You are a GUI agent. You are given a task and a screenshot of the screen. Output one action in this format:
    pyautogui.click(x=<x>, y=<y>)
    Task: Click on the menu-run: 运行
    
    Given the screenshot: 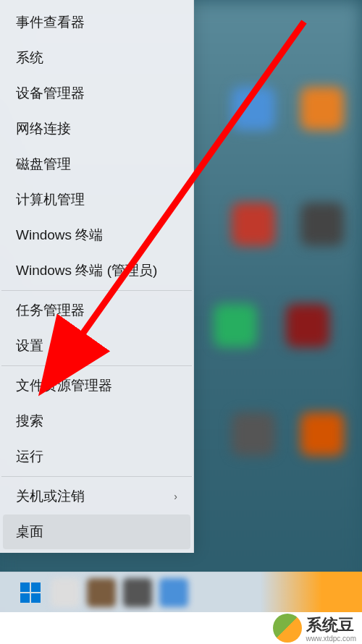 What is the action you would take?
    pyautogui.click(x=97, y=457)
    